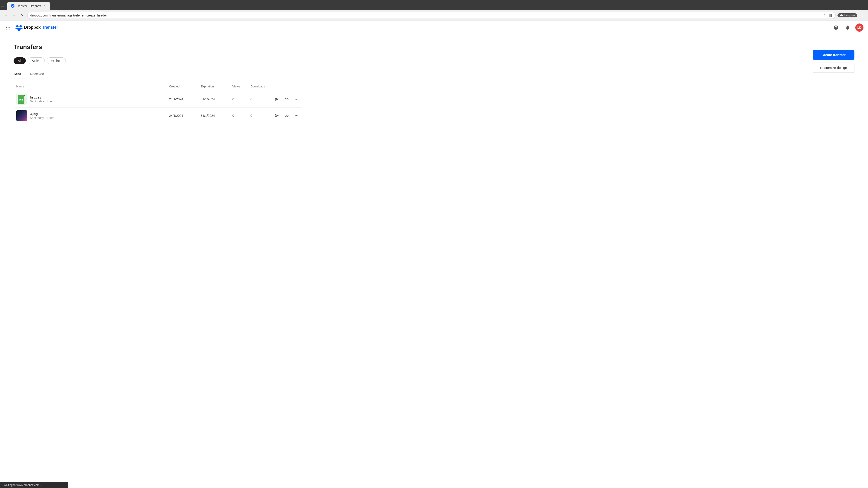 The height and width of the screenshot is (488, 868). What do you see at coordinates (261, 87) in the screenshot?
I see `col-downloads: Downloads` at bounding box center [261, 87].